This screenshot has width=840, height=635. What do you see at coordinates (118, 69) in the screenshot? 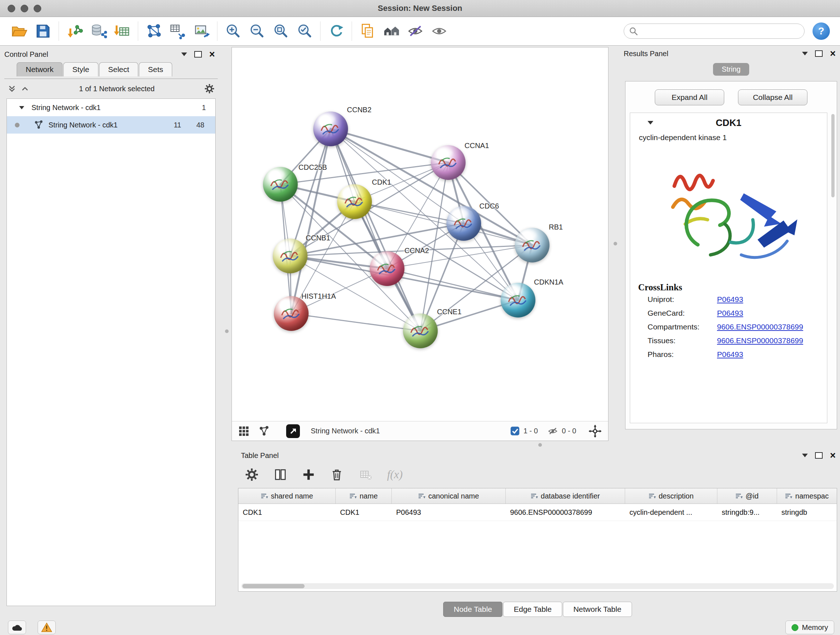
I see `tab-select: Select` at bounding box center [118, 69].